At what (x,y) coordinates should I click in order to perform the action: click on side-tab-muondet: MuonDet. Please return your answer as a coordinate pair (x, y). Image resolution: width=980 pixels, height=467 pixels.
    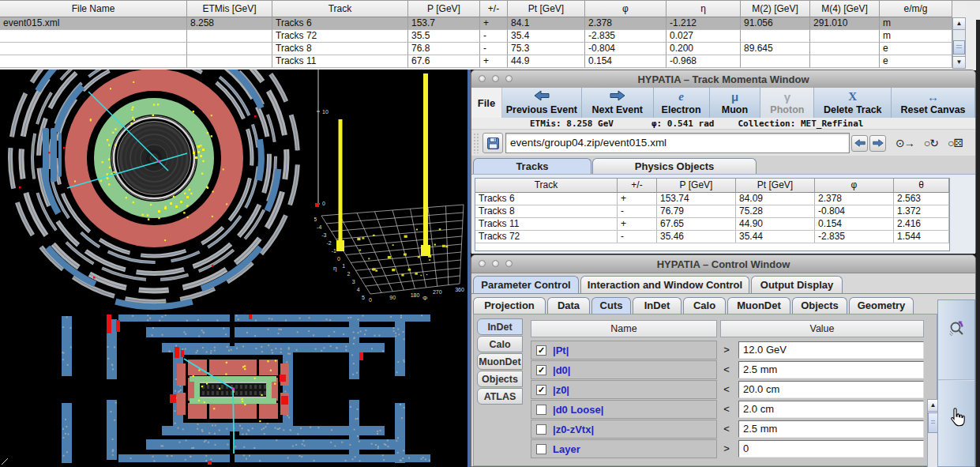
    Looking at the image, I should click on (500, 362).